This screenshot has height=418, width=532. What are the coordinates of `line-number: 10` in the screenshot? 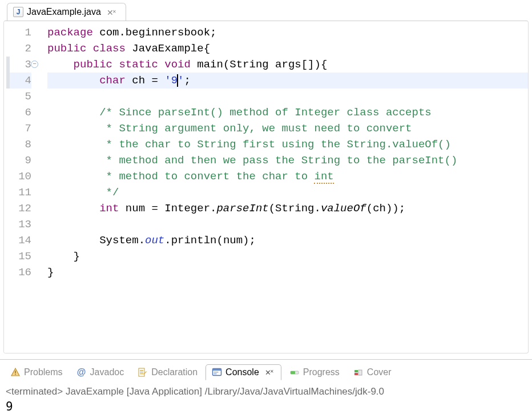 It's located at (19, 176).